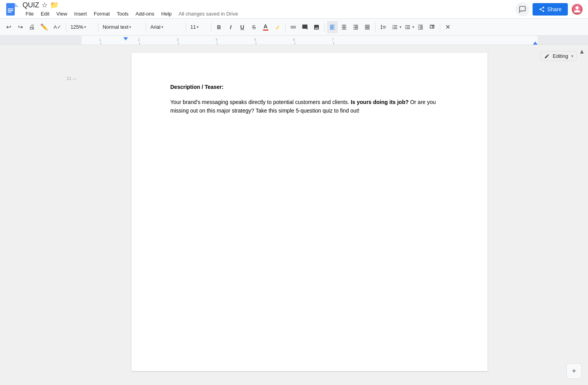  I want to click on text-style-select: Normal text ▾, so click(122, 27).